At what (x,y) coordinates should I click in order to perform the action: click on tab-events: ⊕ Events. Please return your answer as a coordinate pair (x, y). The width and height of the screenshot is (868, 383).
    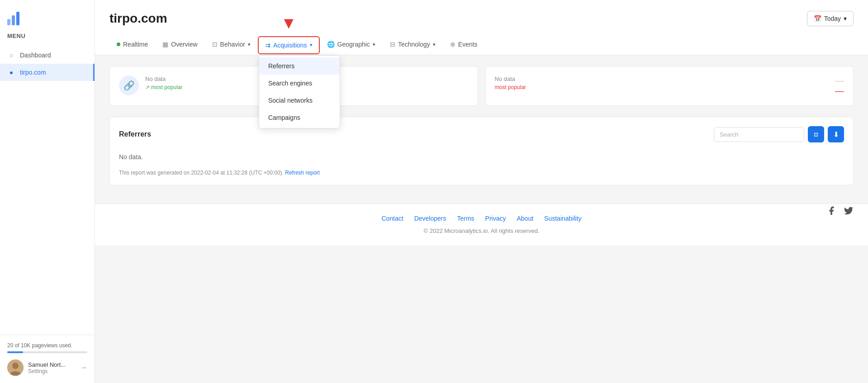
    Looking at the image, I should click on (464, 45).